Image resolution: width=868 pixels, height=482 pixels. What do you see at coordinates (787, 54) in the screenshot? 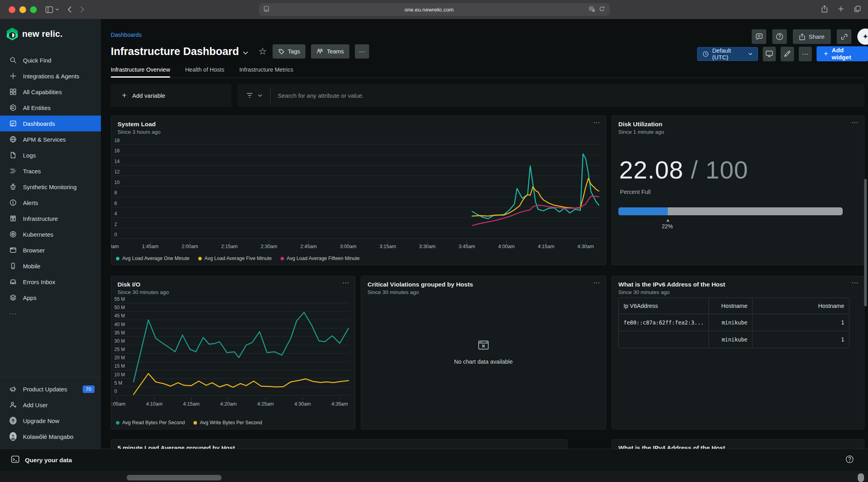
I see `edit-button` at bounding box center [787, 54].